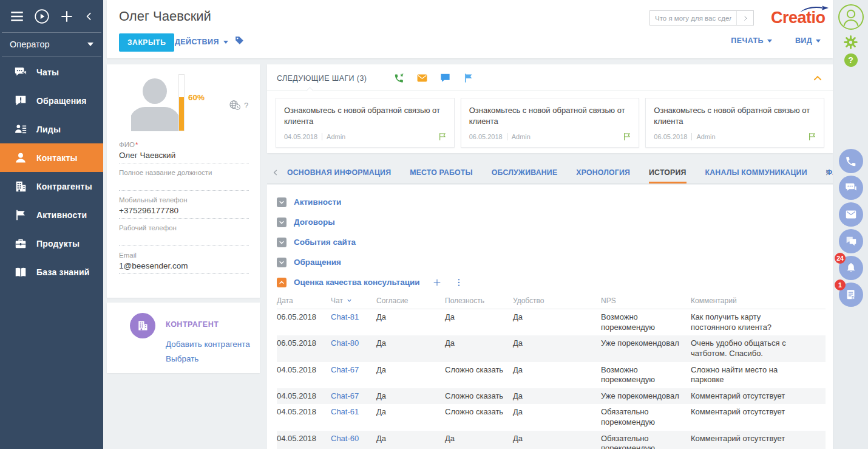  I want to click on profile-field: Мобильный телефон+375296177780, so click(184, 208).